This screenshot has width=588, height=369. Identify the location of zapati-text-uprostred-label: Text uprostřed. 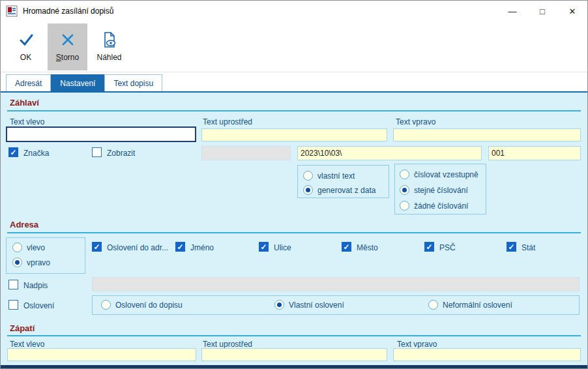
(228, 344).